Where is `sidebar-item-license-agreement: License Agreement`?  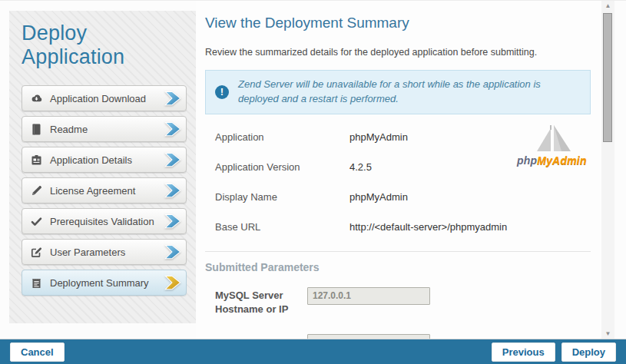
sidebar-item-license-agreement: License Agreement is located at coordinates (104, 190).